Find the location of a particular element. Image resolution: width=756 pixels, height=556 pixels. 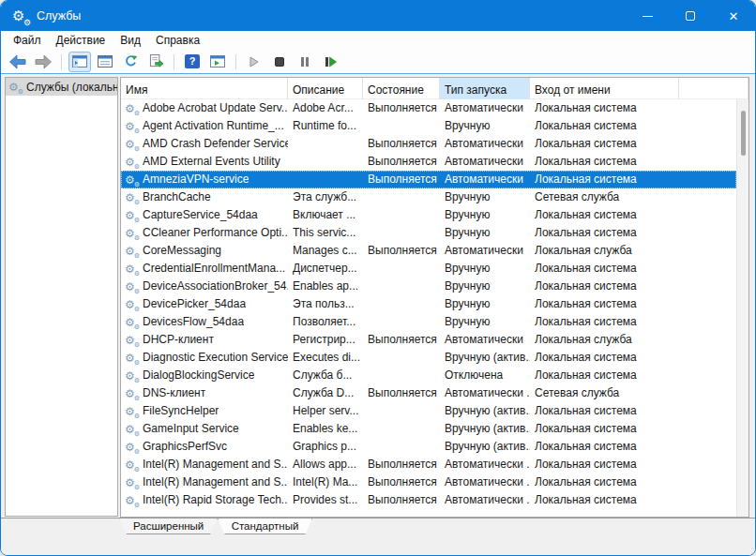

restart-service-button is located at coordinates (330, 62).